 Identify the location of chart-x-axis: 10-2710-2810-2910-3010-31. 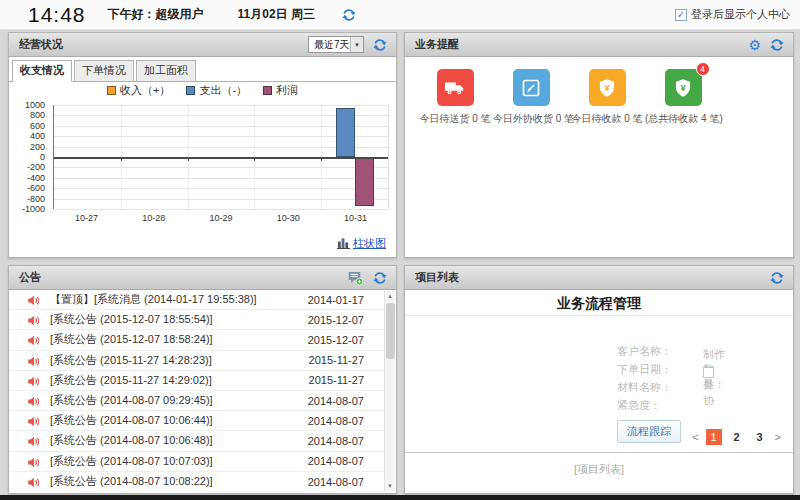
(221, 218).